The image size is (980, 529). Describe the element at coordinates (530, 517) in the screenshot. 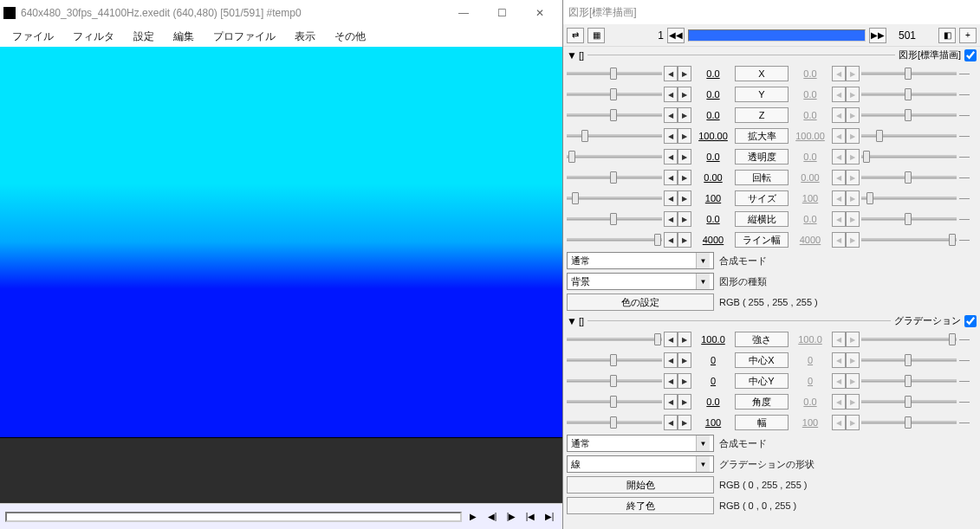

I see `start-button: |◀` at that location.